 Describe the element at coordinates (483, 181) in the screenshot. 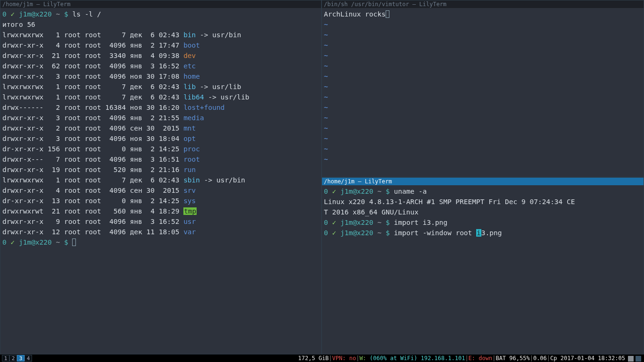

I see `titlebar-bottomright: /home/j1m – LilyTerm` at that location.